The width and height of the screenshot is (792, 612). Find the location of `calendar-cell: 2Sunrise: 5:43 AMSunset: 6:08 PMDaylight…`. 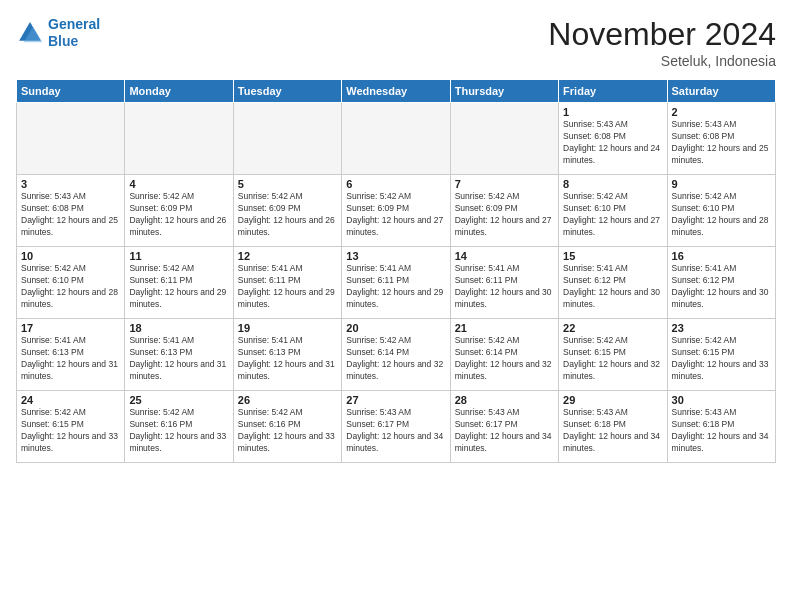

calendar-cell: 2Sunrise: 5:43 AMSunset: 6:08 PMDaylight… is located at coordinates (721, 139).